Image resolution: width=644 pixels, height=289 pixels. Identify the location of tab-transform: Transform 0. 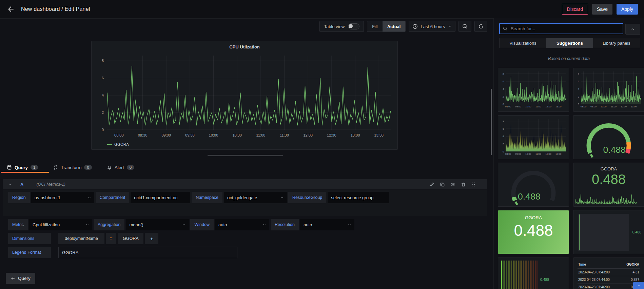
(72, 167).